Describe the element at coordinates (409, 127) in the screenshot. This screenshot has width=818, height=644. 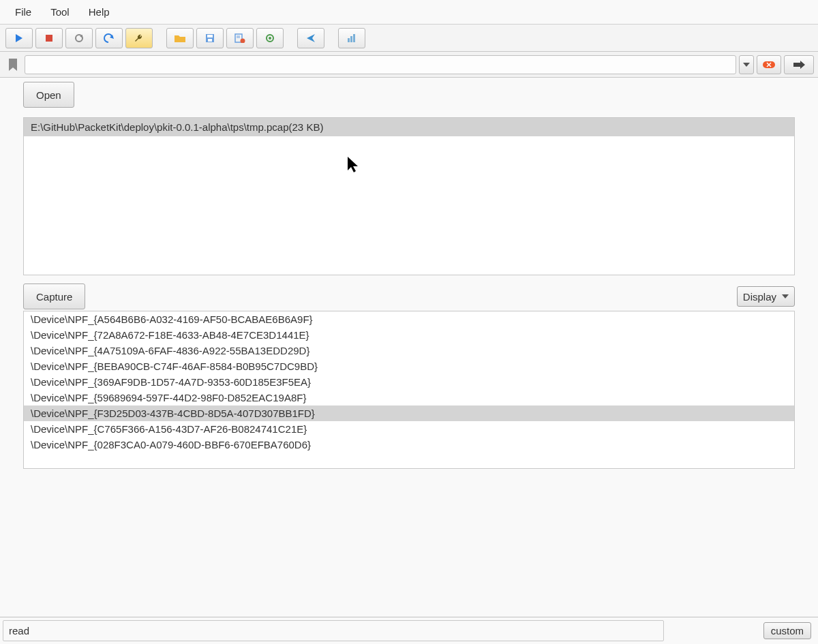
I see `recent-file-row: E:\GitHub\PacketKit\deploy\pkit-0.0.1-al…` at that location.